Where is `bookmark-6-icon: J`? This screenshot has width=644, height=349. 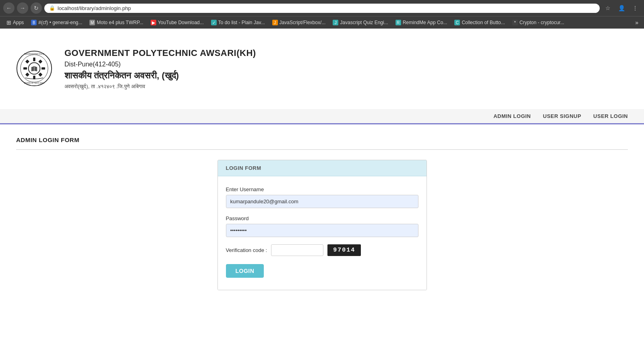 bookmark-6-icon: J is located at coordinates (335, 23).